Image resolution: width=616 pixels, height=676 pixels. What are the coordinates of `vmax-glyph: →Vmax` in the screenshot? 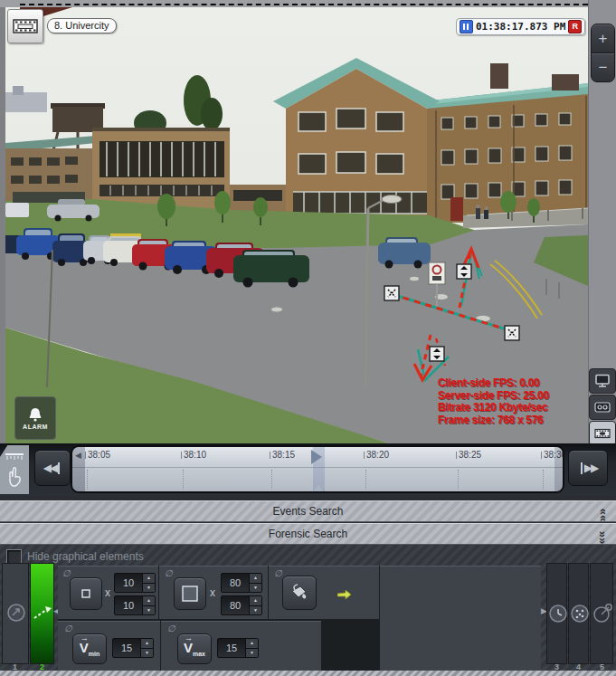 It's located at (194, 649).